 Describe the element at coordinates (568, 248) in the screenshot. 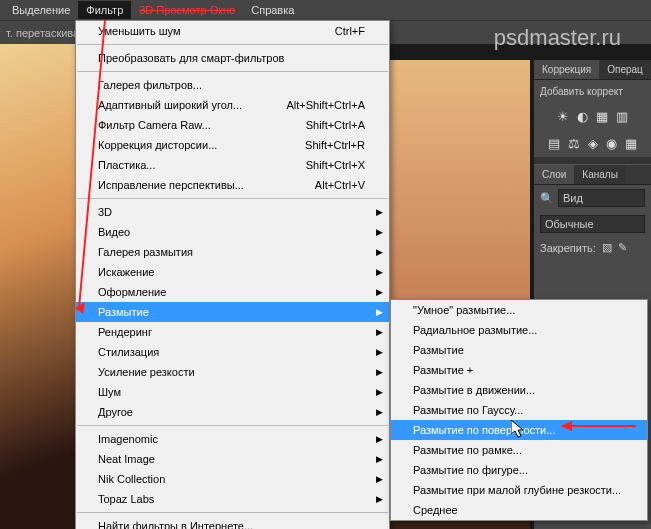

I see `lock-label: Закрепить:` at that location.